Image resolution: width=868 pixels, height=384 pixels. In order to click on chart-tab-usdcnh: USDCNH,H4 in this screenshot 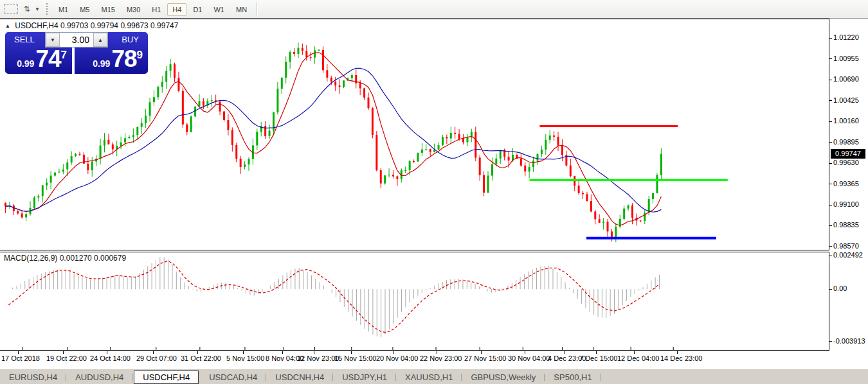, I will do `click(300, 378)`.